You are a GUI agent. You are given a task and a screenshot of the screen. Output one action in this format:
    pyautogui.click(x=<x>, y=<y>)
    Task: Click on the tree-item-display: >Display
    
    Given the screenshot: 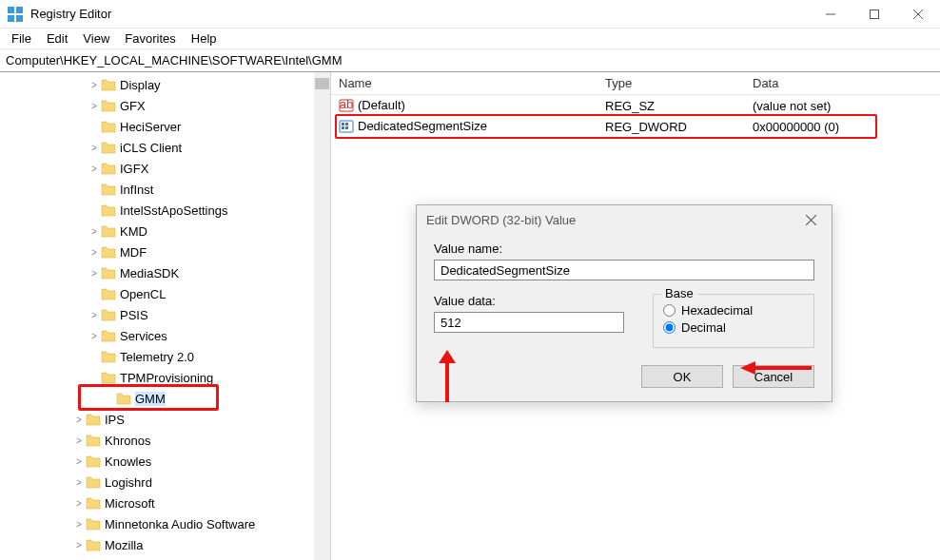 What is the action you would take?
    pyautogui.click(x=166, y=85)
    